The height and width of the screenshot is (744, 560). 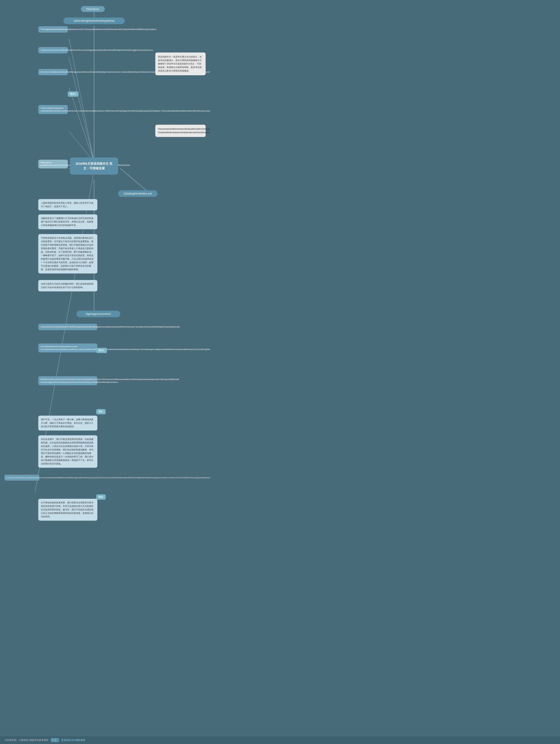 What do you see at coordinates (68, 222) in the screenshot?
I see `chinese-text-2: 这幅画意是为了提醒我们今天的幸福生活和宝贵的民族遗产是归功于我们祖辈的辛苦，而我…` at bounding box center [68, 222].